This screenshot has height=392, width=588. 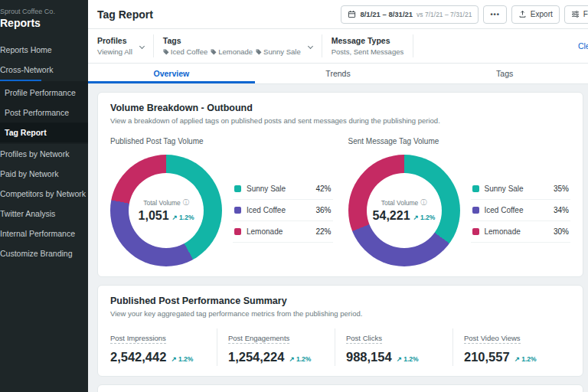 What do you see at coordinates (121, 46) in the screenshot?
I see `profiles-filter: Profiles Viewing All` at bounding box center [121, 46].